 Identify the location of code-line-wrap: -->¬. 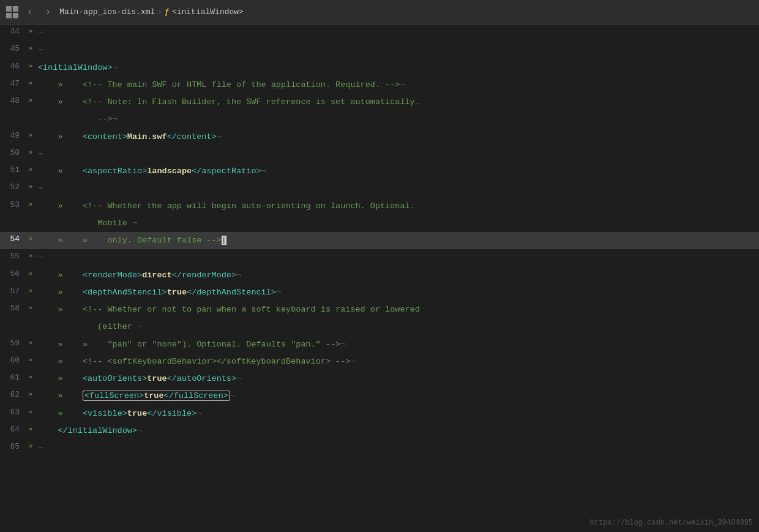
(380, 119).